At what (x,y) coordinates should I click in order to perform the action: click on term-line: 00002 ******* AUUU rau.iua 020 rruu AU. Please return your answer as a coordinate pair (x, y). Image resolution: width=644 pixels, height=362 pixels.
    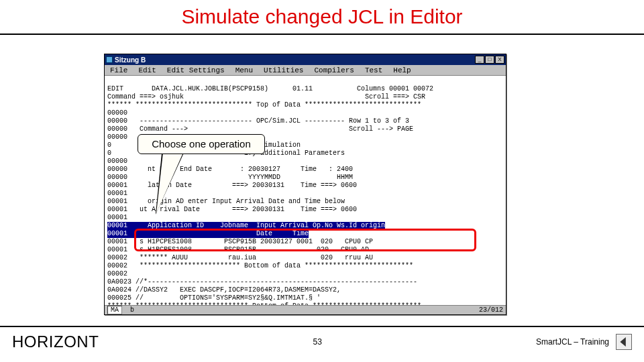
    Looking at the image, I should click on (240, 257).